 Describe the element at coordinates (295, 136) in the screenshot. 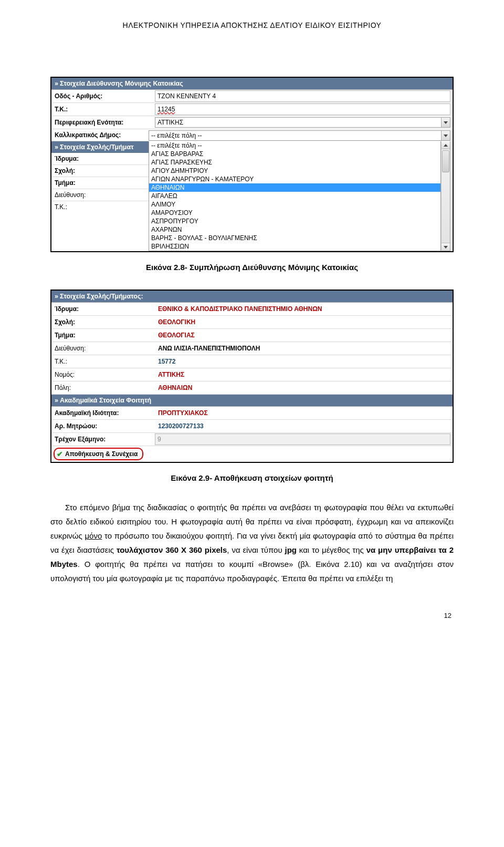

I see `city-select-value: -- επιλέξτε πόλη --` at that location.